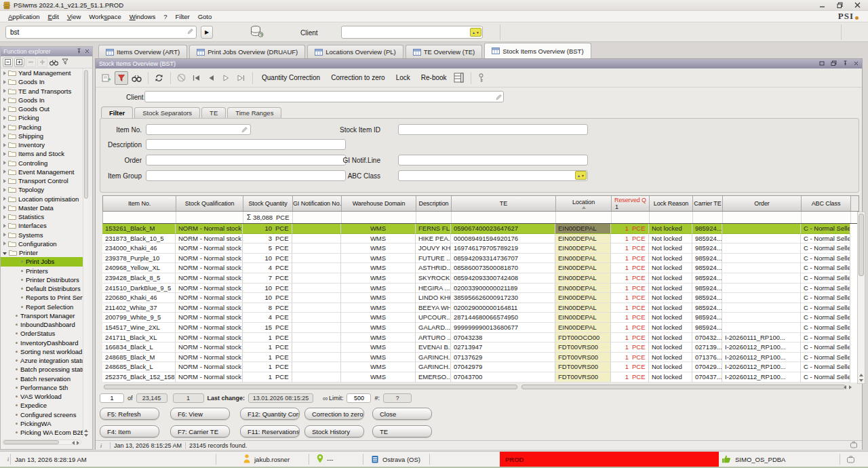 The height and width of the screenshot is (468, 868). I want to click on quick-search-input, so click(101, 33).